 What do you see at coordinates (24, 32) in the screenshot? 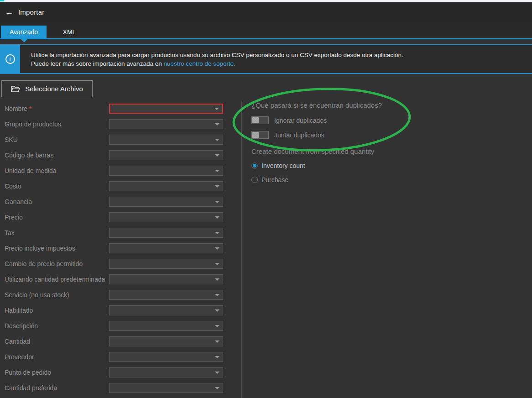
I see `tab-avanzado: Avanzado` at bounding box center [24, 32].